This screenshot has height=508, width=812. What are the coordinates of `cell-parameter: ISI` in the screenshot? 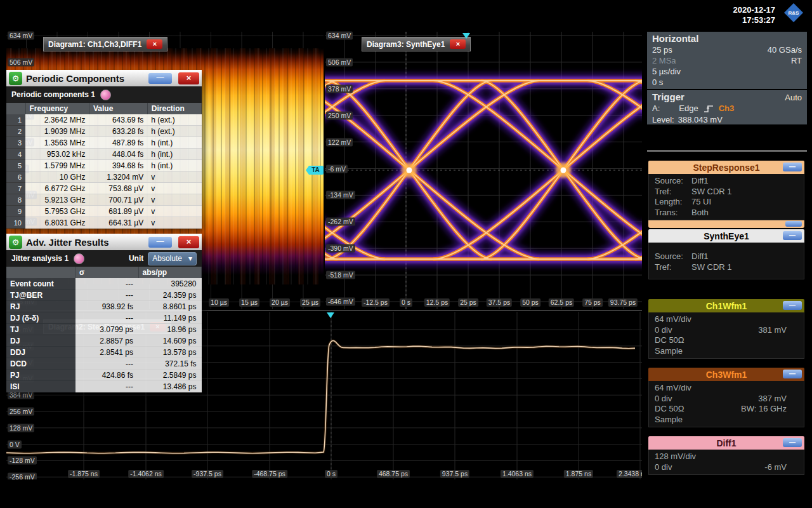 It's located at (41, 387).